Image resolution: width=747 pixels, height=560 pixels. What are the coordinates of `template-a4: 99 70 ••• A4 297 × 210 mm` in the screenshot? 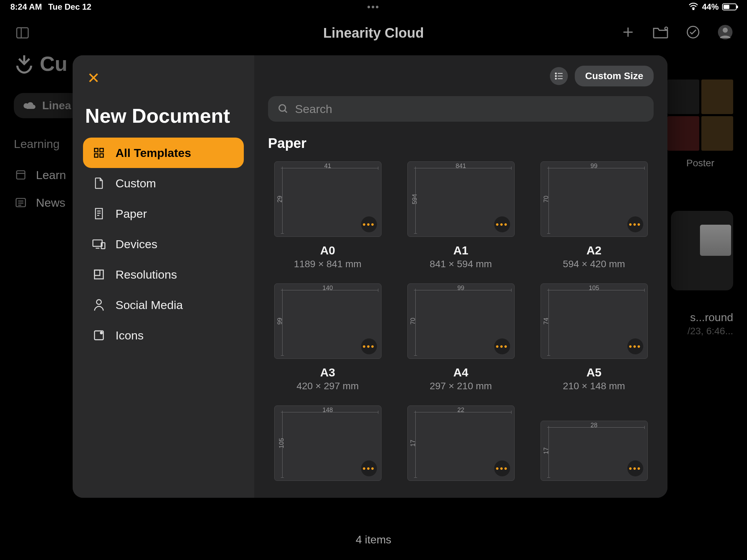 It's located at (461, 337).